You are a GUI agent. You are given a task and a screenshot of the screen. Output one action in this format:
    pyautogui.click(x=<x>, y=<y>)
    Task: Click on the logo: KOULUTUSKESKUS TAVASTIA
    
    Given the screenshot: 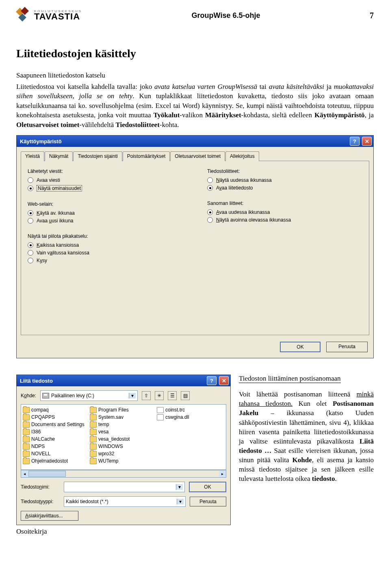 What is the action you would take?
    pyautogui.click(x=49, y=15)
    